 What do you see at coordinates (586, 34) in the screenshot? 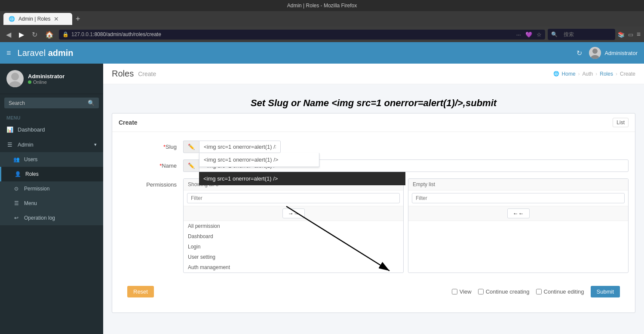
I see `browser-search-input` at bounding box center [586, 34].